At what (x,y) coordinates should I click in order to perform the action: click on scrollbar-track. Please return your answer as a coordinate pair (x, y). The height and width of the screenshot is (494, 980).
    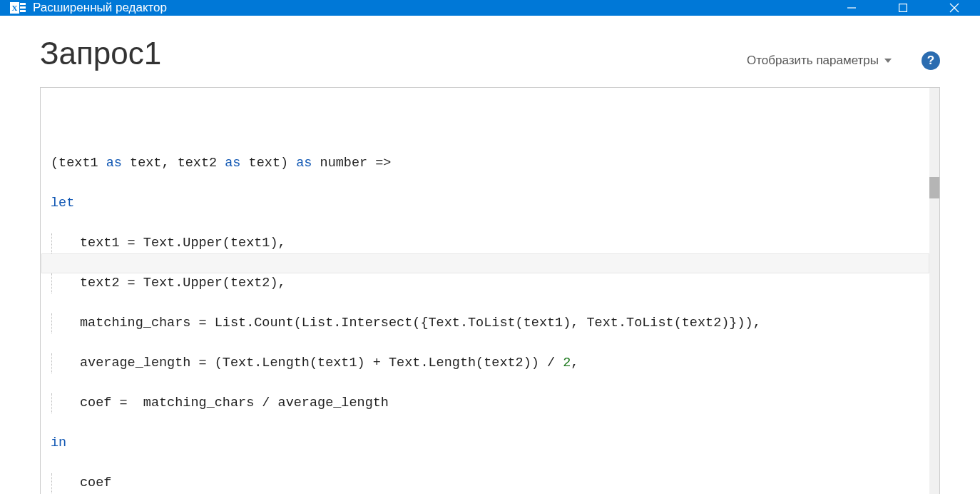
    Looking at the image, I should click on (934, 291).